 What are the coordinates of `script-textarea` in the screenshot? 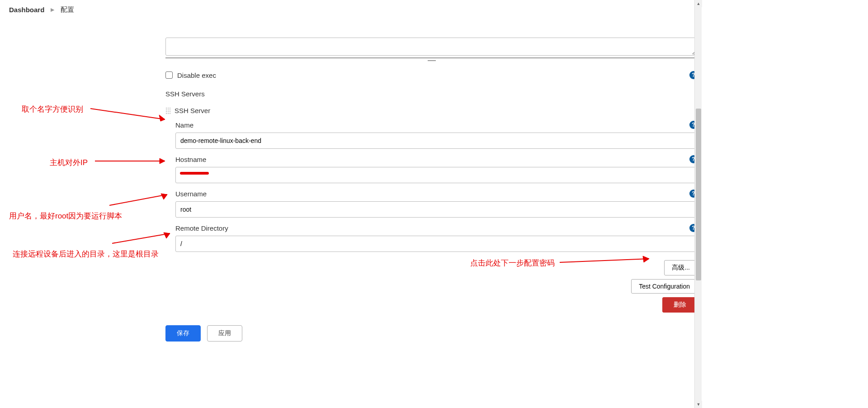 It's located at (431, 47).